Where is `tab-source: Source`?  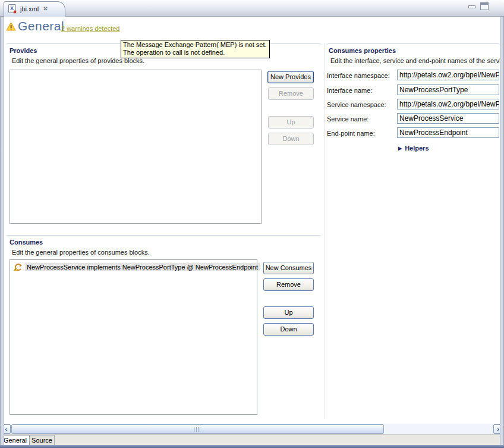 tab-source: Source is located at coordinates (42, 440).